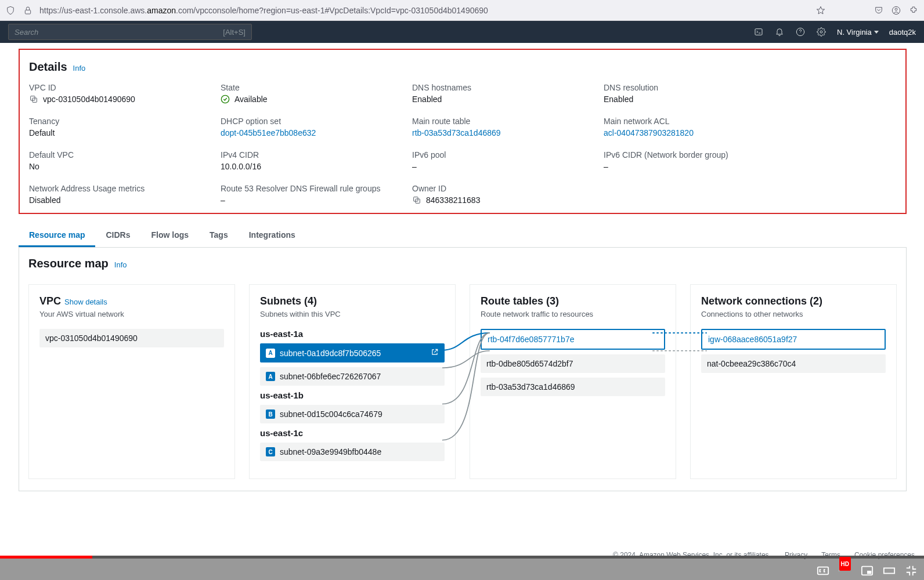 The width and height of the screenshot is (924, 580). What do you see at coordinates (352, 334) in the screenshot?
I see `az-heading: us-east-1a` at bounding box center [352, 334].